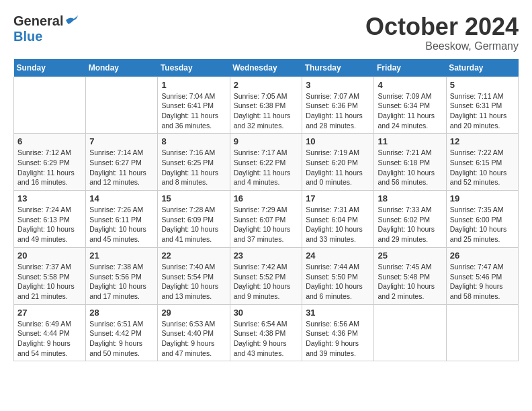  I want to click on calendar-week-row: 13Sunrise: 7:24 AM Sunset: 6:13 PM Dayli…, so click(266, 219).